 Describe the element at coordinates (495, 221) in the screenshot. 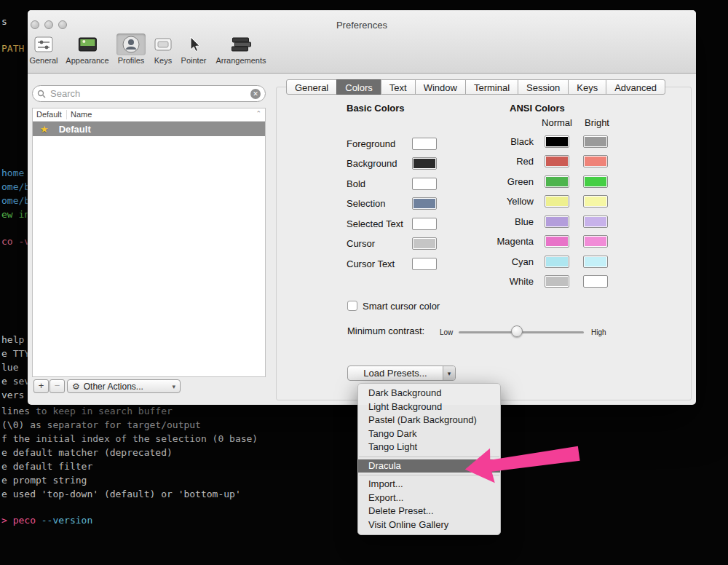

I see `color-label: Blue` at that location.